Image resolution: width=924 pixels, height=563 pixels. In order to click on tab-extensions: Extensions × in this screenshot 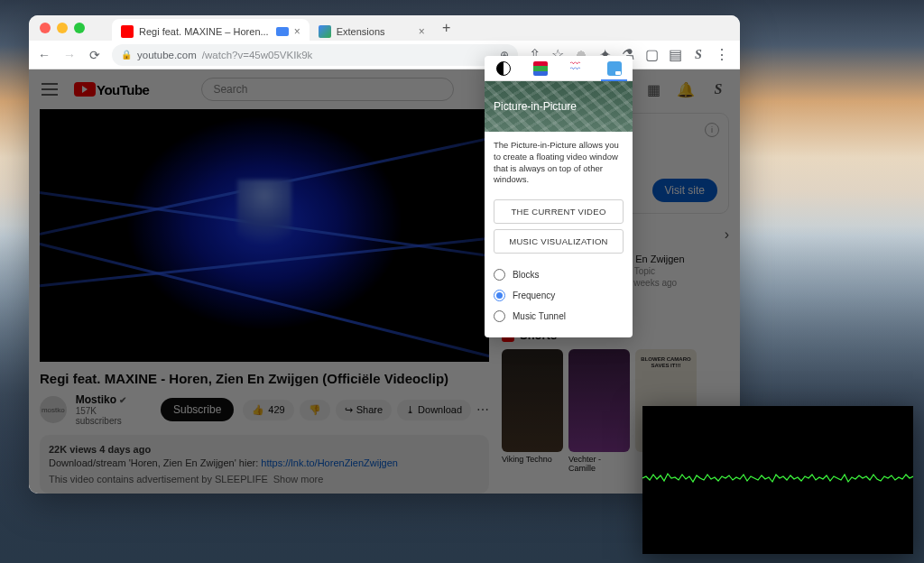, I will do `click(372, 32)`.